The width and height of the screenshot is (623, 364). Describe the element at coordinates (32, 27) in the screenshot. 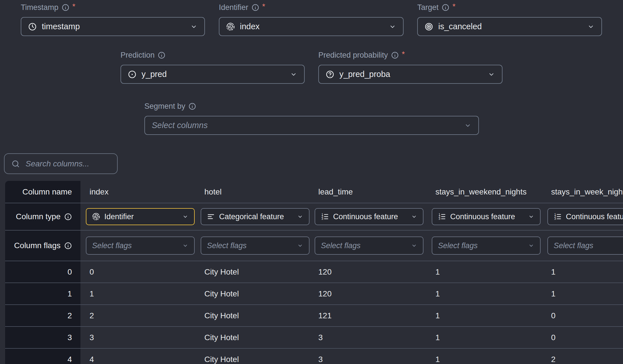

I see `clock-icon` at that location.